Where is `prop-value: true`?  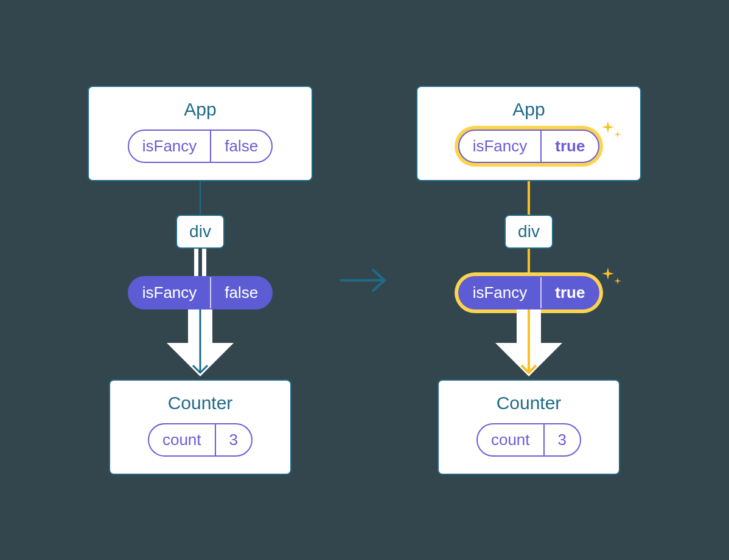
prop-value: true is located at coordinates (570, 293).